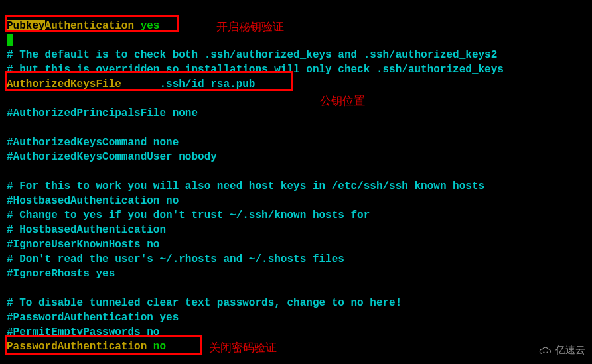 This screenshot has height=364, width=592. What do you see at coordinates (296, 259) in the screenshot?
I see `comment-line: # Don't read the user's ~/.rhosts and ~/…` at bounding box center [296, 259].